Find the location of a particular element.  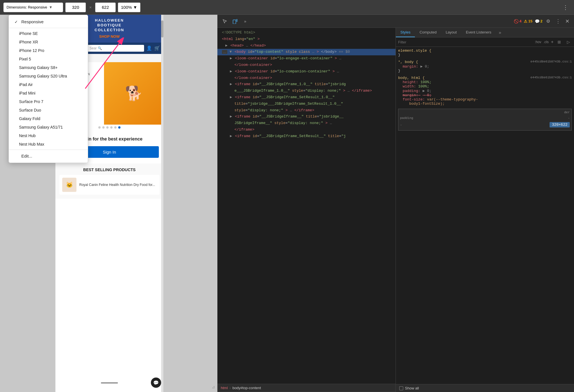

filter-icon-1: ⊞ is located at coordinates (559, 42).